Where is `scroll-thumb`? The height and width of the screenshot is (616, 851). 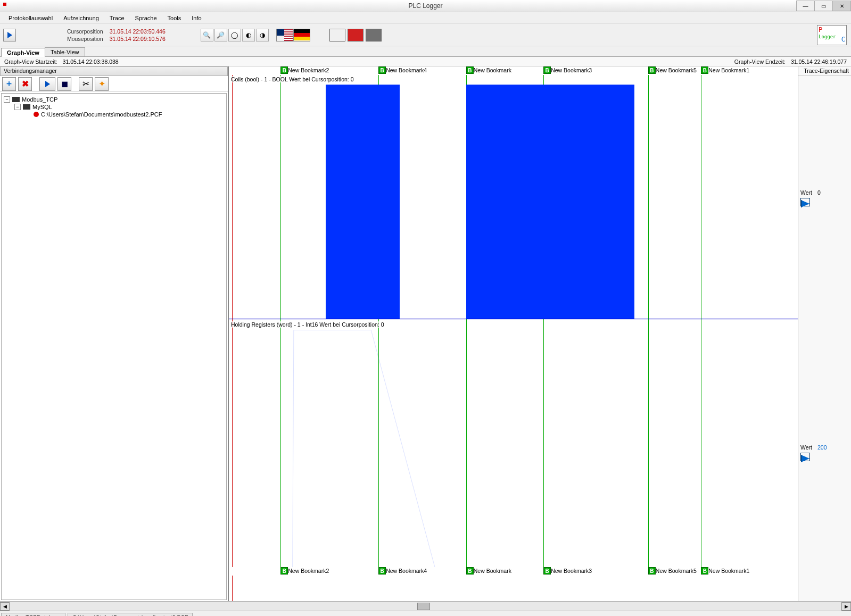
scroll-thumb is located at coordinates (424, 606).